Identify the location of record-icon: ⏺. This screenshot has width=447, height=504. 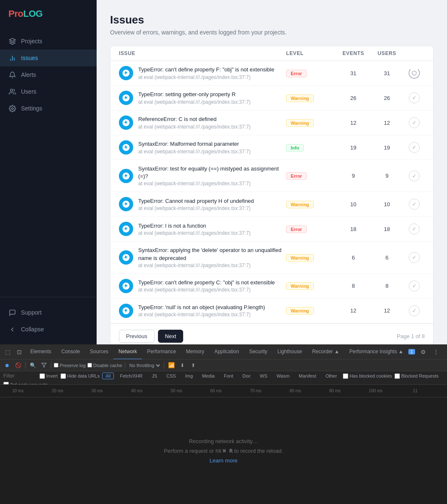
(7, 365).